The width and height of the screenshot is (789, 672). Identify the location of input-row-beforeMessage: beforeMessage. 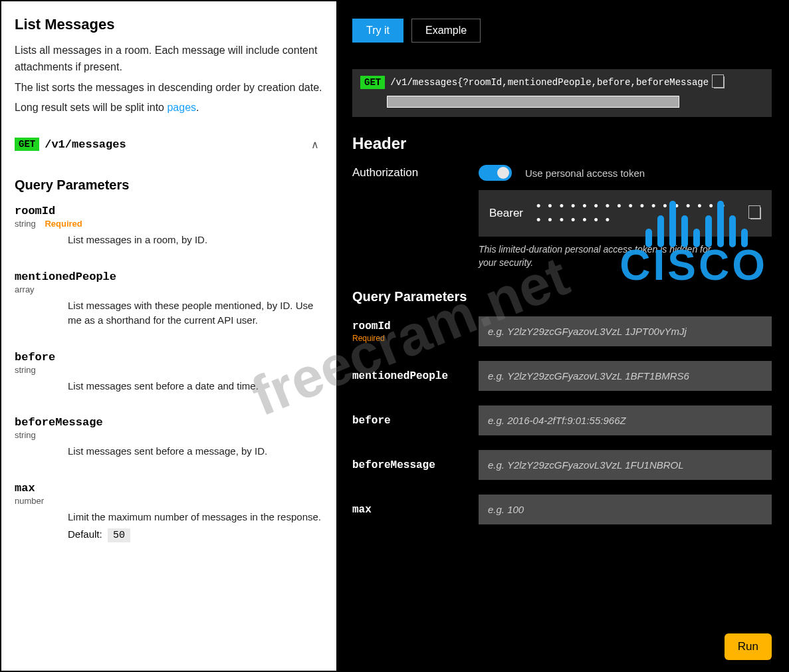
(562, 465).